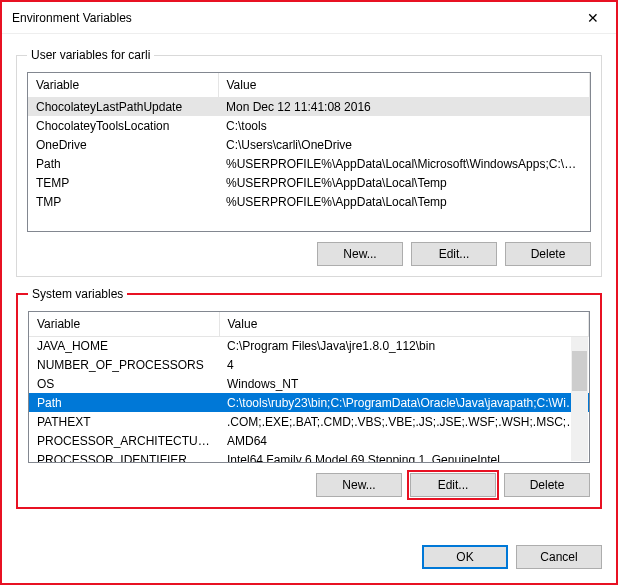  What do you see at coordinates (309, 164) in the screenshot?
I see `table-row: Path %USERPROFILE%\AppData\Local\Microso…` at bounding box center [309, 164].